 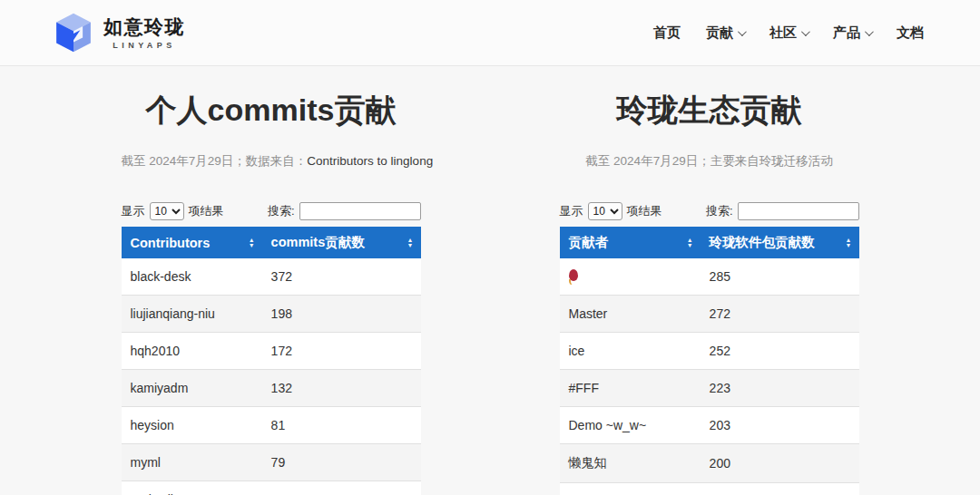 What do you see at coordinates (710, 277) in the screenshot?
I see `table-row: 285` at bounding box center [710, 277].